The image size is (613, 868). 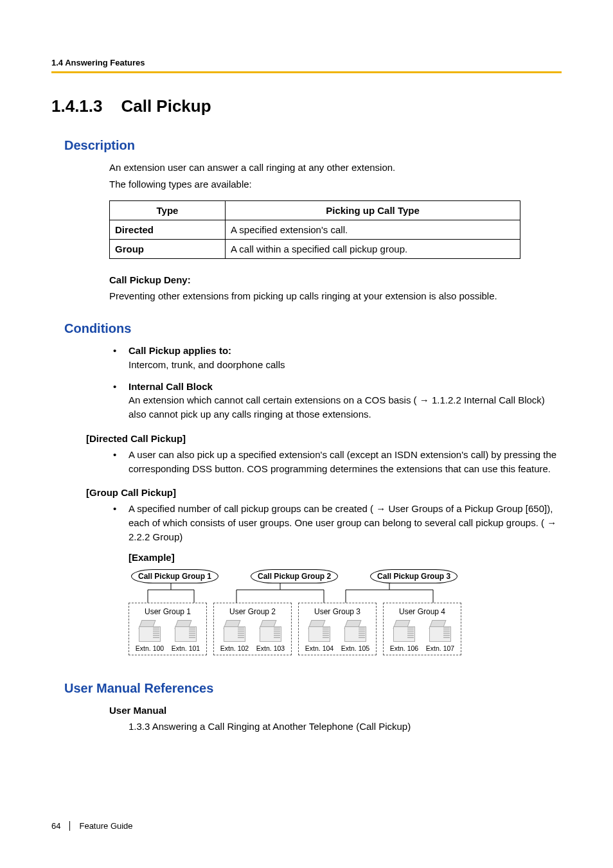 What do you see at coordinates (313, 329) in the screenshot?
I see `conditions-heading: Conditions` at bounding box center [313, 329].